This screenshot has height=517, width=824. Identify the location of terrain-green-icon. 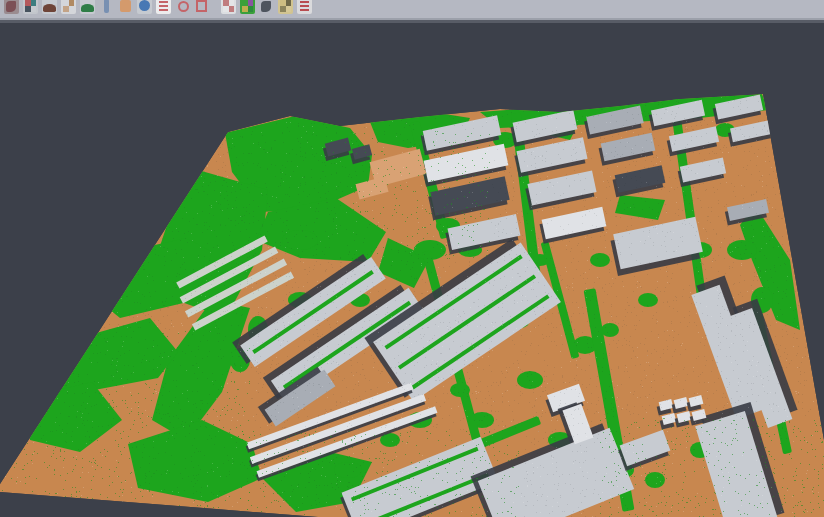
(88, 7).